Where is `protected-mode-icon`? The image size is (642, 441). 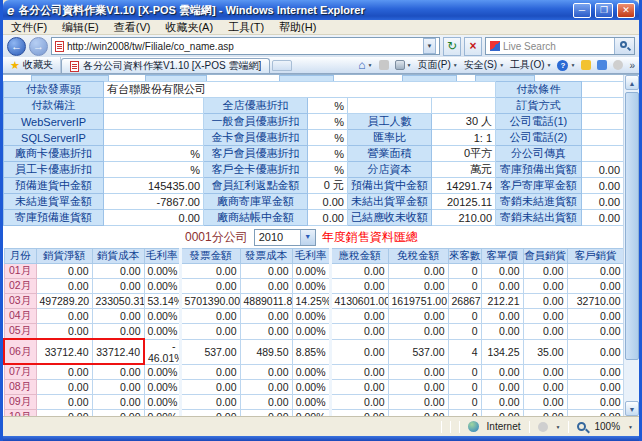
protected-mode-icon is located at coordinates (543, 427).